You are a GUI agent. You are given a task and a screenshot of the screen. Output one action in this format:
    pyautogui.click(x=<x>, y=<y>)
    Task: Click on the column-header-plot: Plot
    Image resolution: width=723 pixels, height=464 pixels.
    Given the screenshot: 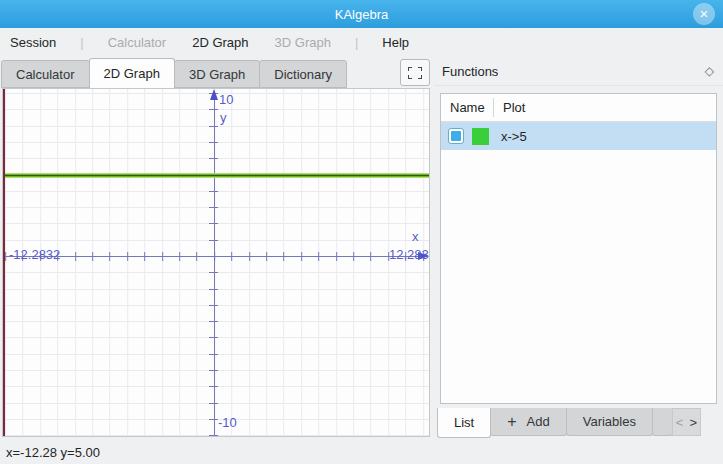 What is the action you would take?
    pyautogui.click(x=509, y=108)
    